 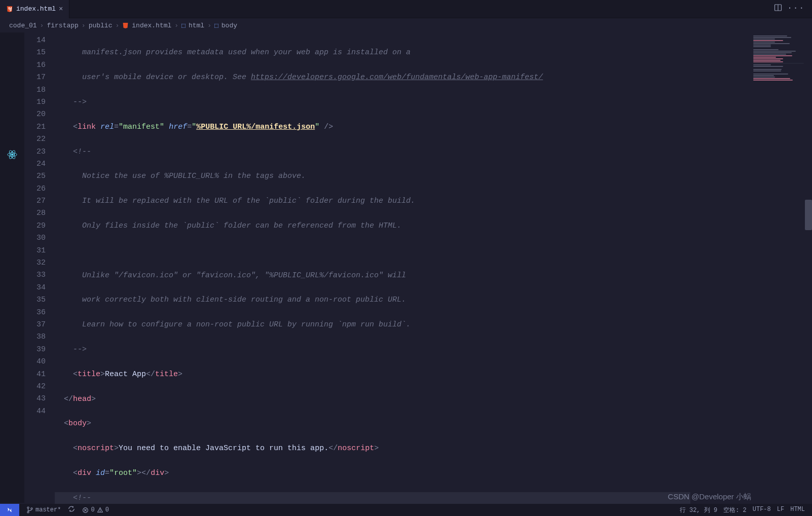 I want to click on tab-filename: index.html, so click(x=36, y=9).